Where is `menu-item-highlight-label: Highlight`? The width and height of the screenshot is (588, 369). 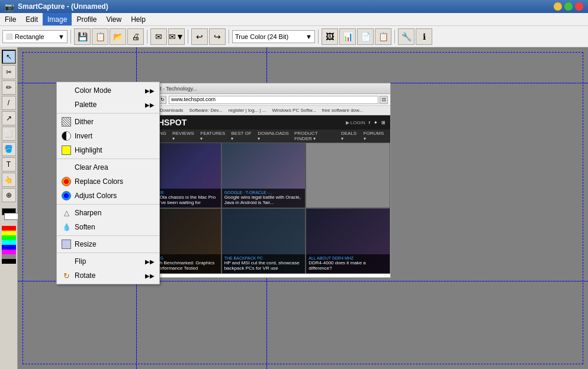
menu-item-highlight-label: Highlight is located at coordinates (89, 150).